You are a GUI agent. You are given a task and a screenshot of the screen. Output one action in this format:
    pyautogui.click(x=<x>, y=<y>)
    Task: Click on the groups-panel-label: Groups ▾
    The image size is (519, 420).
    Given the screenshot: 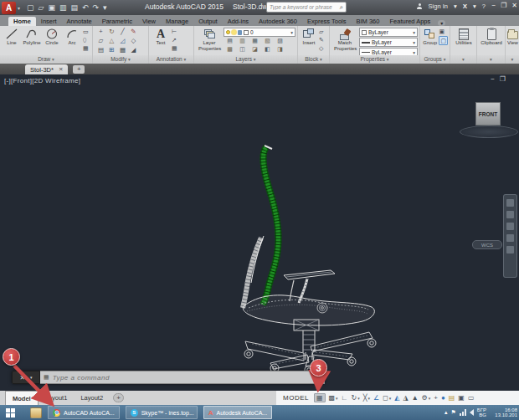 What is the action you would take?
    pyautogui.click(x=435, y=59)
    